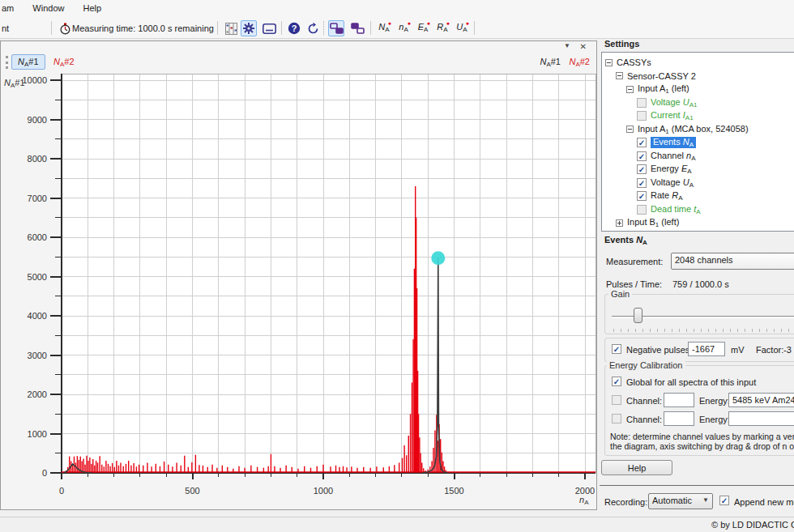  Describe the element at coordinates (6, 62) in the screenshot. I see `drag-handle-icon` at that location.